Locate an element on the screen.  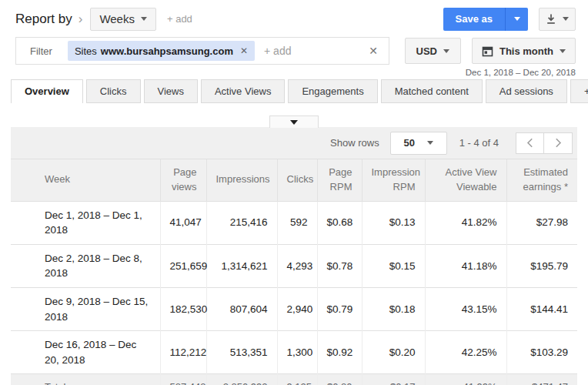
column-header-impressions: Impressions is located at coordinates (242, 180).